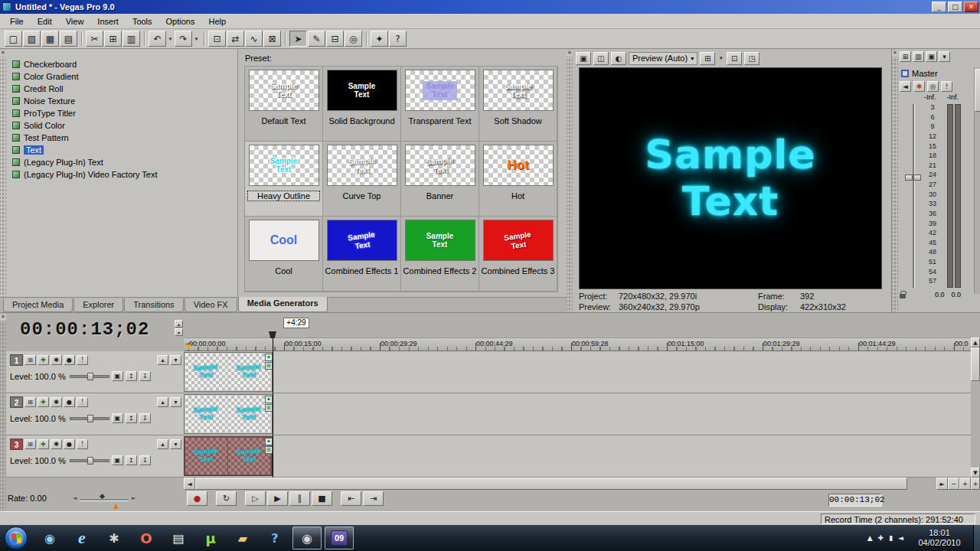  What do you see at coordinates (931, 57) in the screenshot?
I see `master-properties-icon: ▣` at bounding box center [931, 57].